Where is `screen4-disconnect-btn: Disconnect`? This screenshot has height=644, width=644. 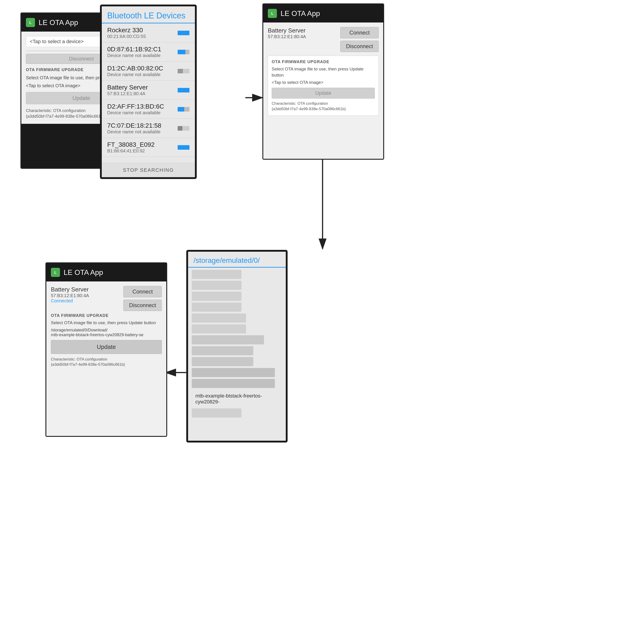
screen4-disconnect-btn: Disconnect is located at coordinates (143, 305).